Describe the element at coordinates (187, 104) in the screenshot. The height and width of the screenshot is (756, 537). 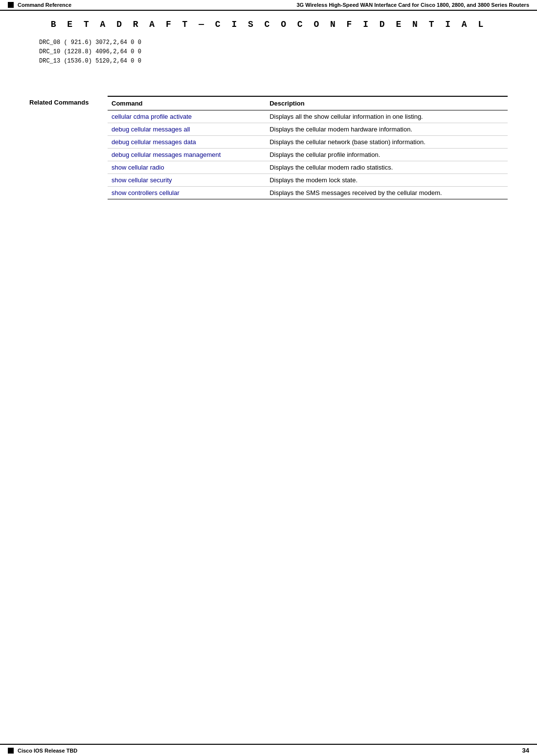
I see `col-header-command: Command` at that location.